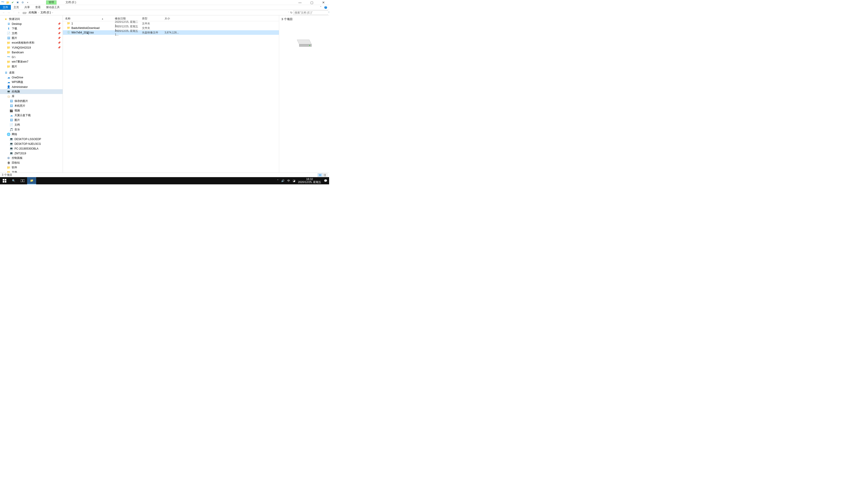 This screenshot has height=488, width=868. What do you see at coordinates (31, 73) in the screenshot?
I see `sidebar-desktop-root: 🖥桌面` at bounding box center [31, 73].